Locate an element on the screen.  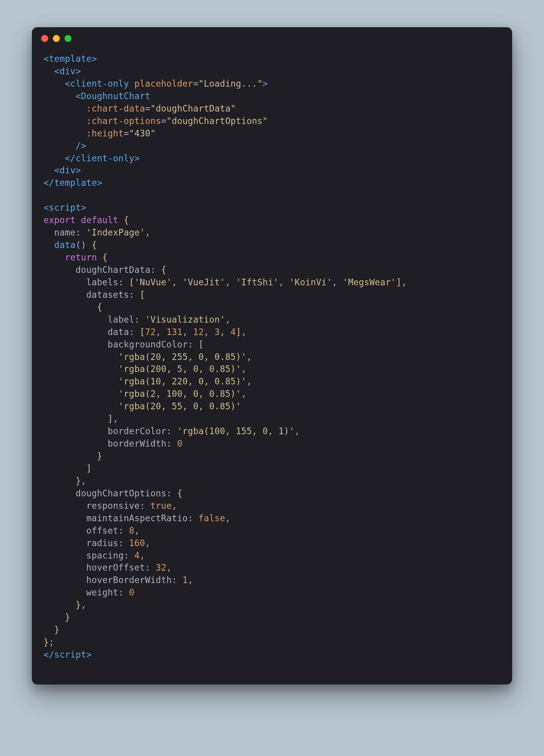
val-responsive: true is located at coordinates (161, 506).